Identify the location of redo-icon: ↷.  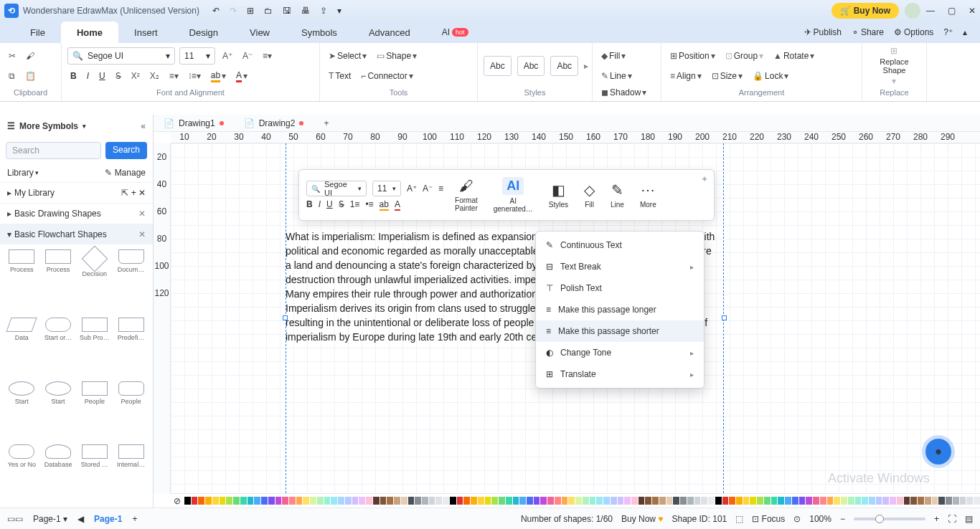
(233, 11).